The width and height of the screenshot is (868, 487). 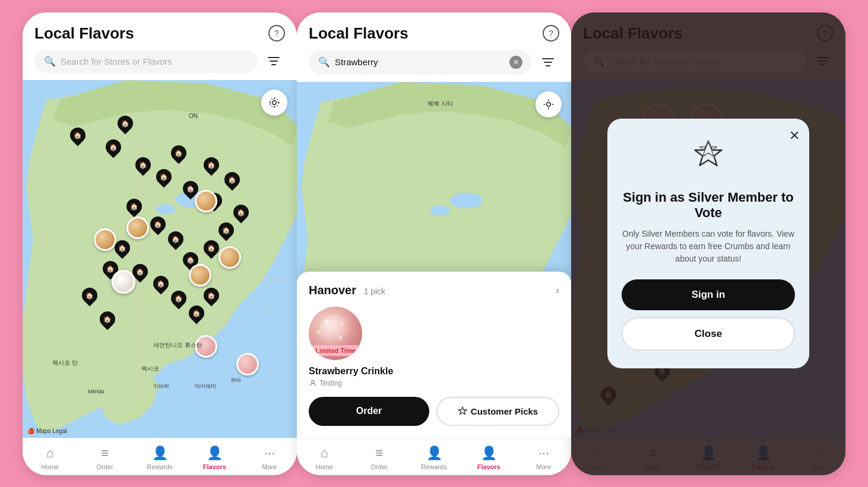 I want to click on home-icon-1: ⌂, so click(x=50, y=453).